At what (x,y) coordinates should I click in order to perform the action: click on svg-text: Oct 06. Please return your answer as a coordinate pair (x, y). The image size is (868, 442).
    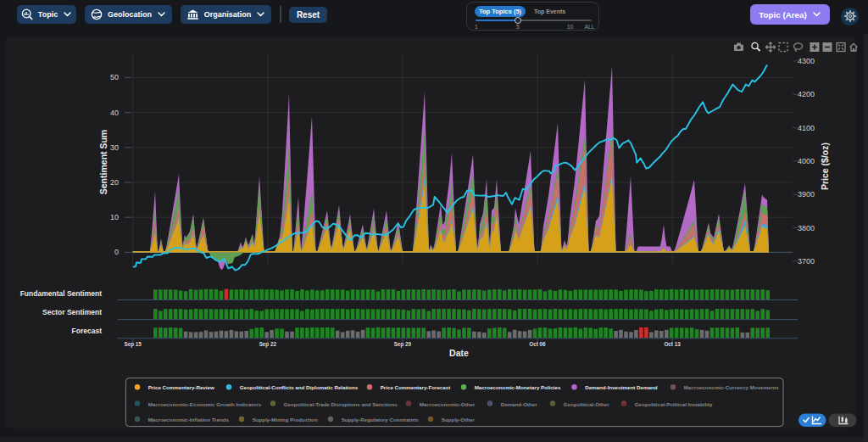
    Looking at the image, I should click on (537, 344).